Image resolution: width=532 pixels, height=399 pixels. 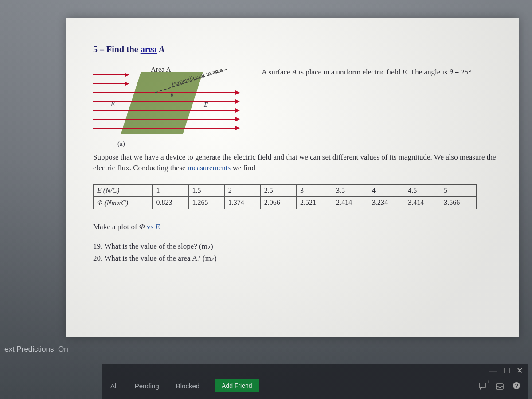 What do you see at coordinates (295, 258) in the screenshot?
I see `question-20: 20. What is the value of the area A? (m₂…` at bounding box center [295, 258].